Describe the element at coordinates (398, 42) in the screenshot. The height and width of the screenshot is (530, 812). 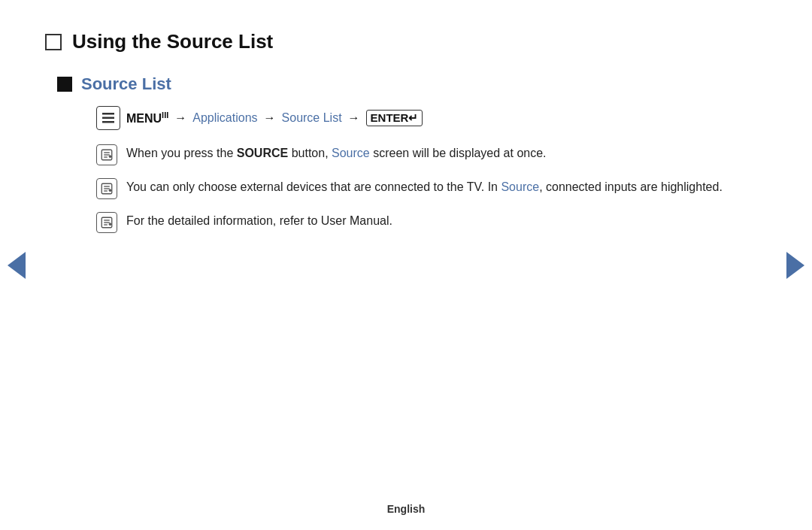
I see `main-title-row: Using the Source List` at that location.